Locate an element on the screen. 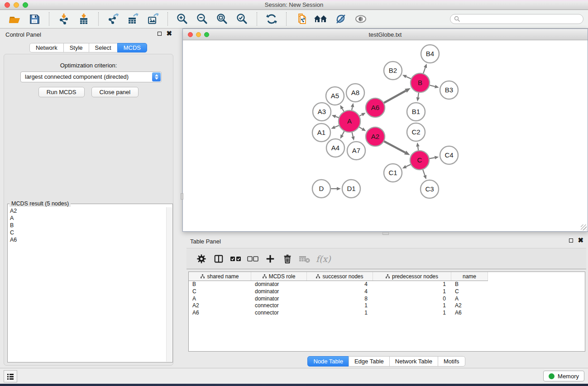 This screenshot has width=588, height=386. graph-node-D: D is located at coordinates (321, 189).